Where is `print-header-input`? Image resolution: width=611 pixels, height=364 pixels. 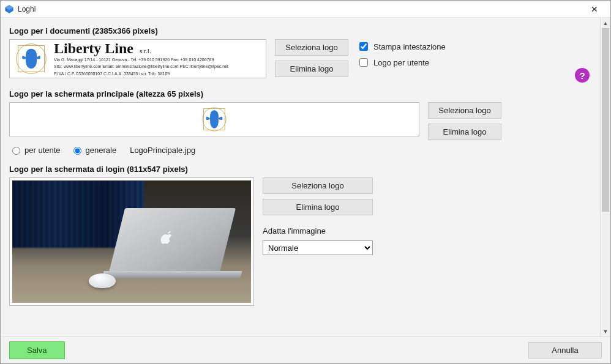 print-header-input is located at coordinates (364, 46).